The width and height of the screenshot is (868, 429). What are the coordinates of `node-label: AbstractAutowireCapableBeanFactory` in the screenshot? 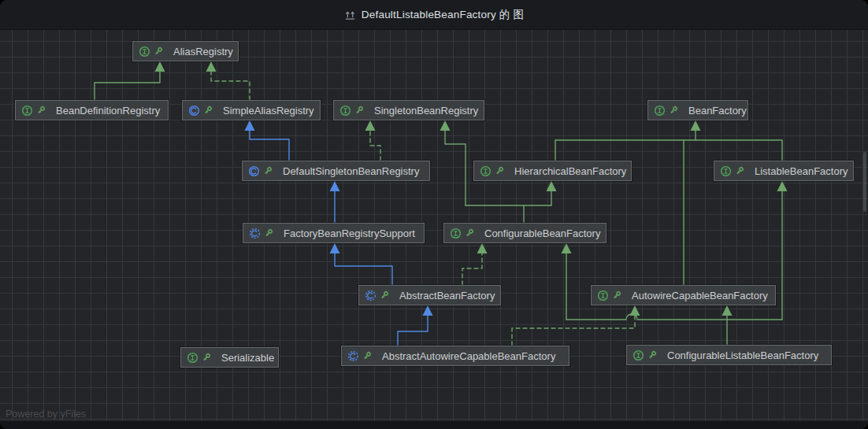 It's located at (469, 356).